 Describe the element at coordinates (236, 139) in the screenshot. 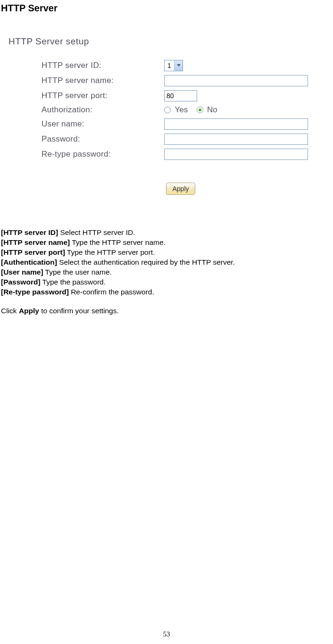

I see `input-password` at that location.